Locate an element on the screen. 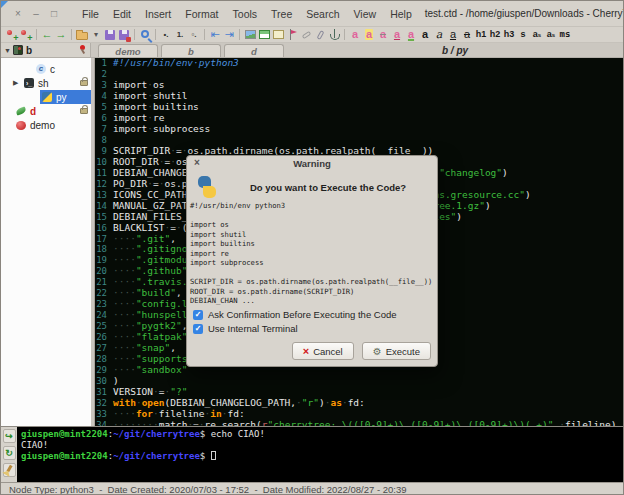  line-number: 16 is located at coordinates (102, 228).